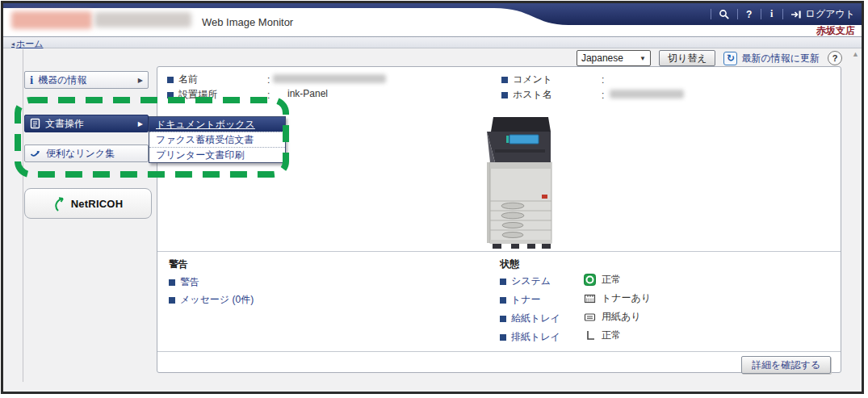 The image size is (868, 398). What do you see at coordinates (856, 54) in the screenshot?
I see `scrollbar-up-icon: ▲` at bounding box center [856, 54].